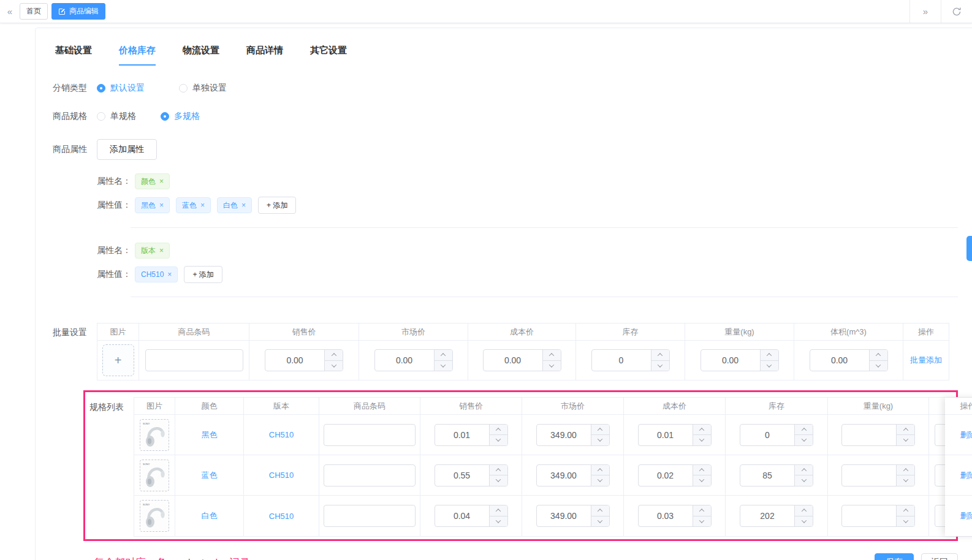 This screenshot has height=560, width=972. I want to click on tab-logistics-settings: 物流设置, so click(201, 55).